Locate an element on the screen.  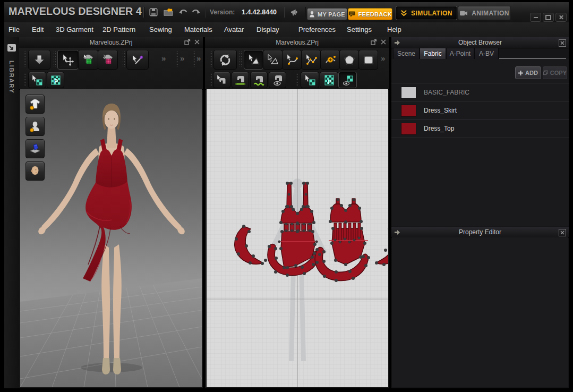
menu-materials: Materials is located at coordinates (199, 30).